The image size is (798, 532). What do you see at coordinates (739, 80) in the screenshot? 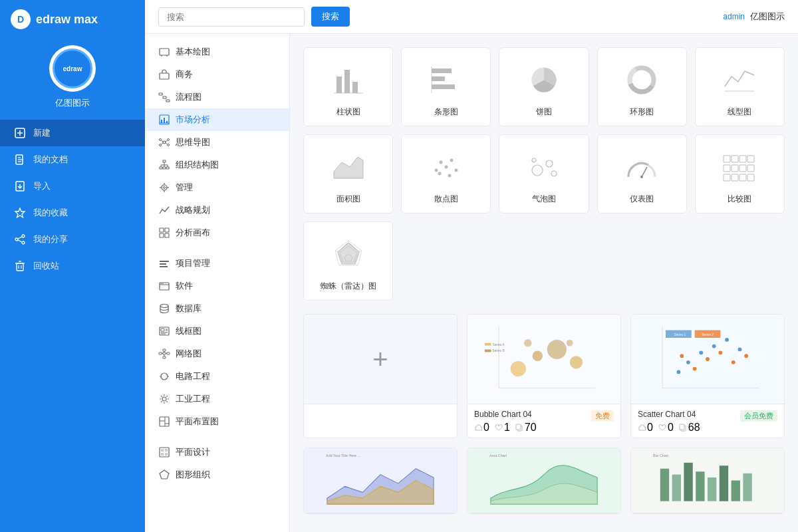
I see `line-chart-icon` at bounding box center [739, 80].